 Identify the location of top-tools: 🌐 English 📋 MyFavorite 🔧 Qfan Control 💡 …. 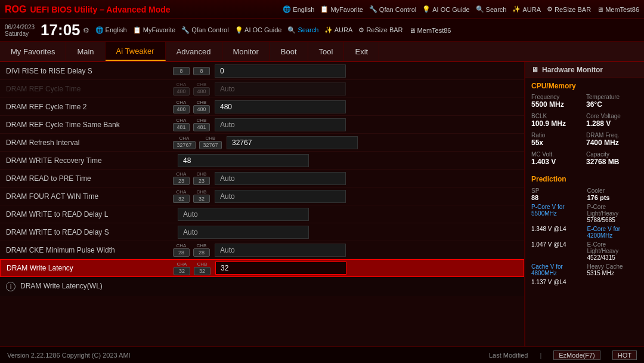
(461, 10).